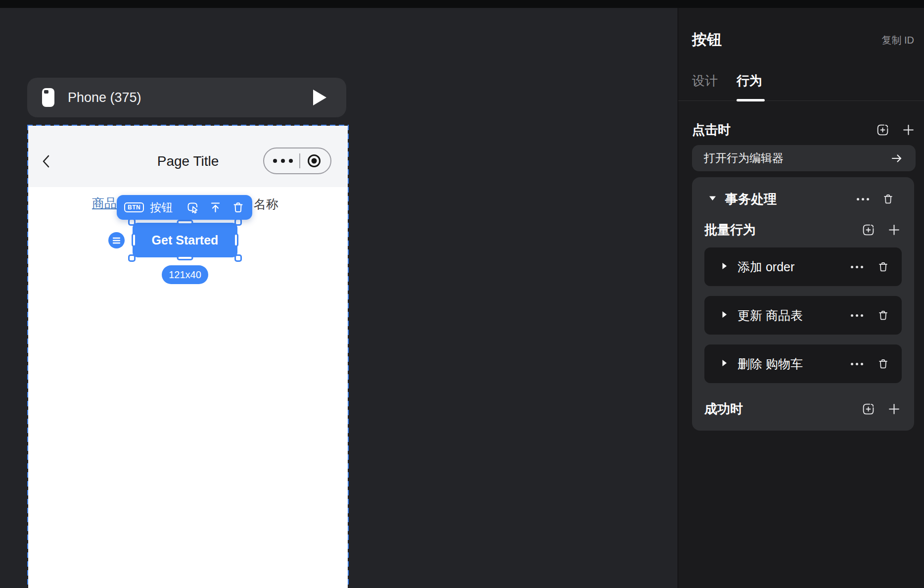 The image size is (924, 588). I want to click on active-tab-underline, so click(751, 100).